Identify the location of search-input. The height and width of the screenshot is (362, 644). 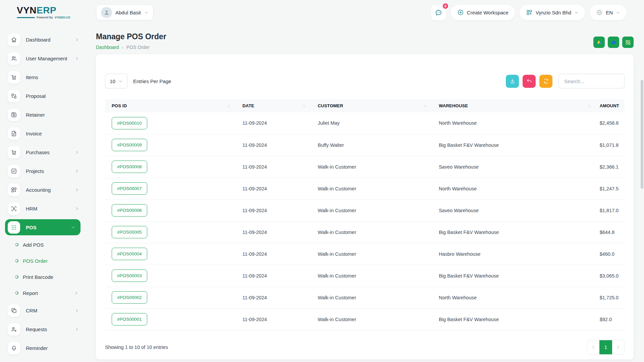
(592, 81).